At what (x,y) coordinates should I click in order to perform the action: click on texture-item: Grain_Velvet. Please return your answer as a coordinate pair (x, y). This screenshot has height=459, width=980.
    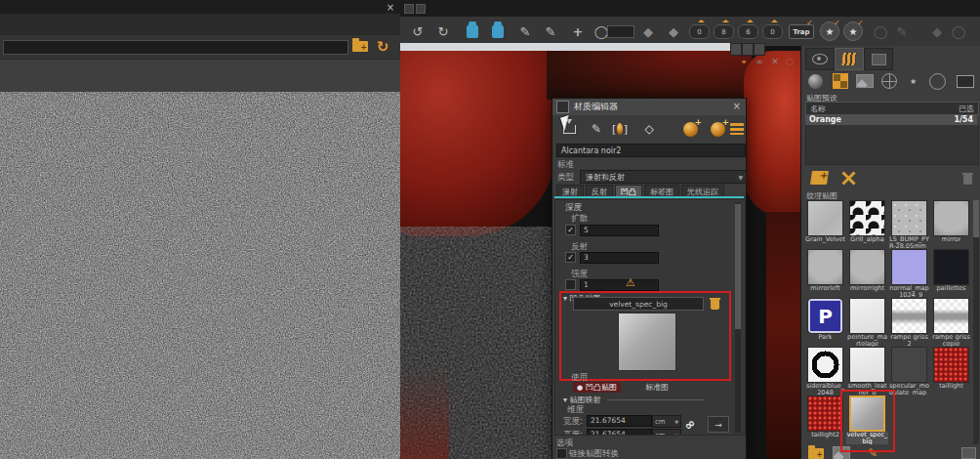
    Looking at the image, I should click on (826, 225).